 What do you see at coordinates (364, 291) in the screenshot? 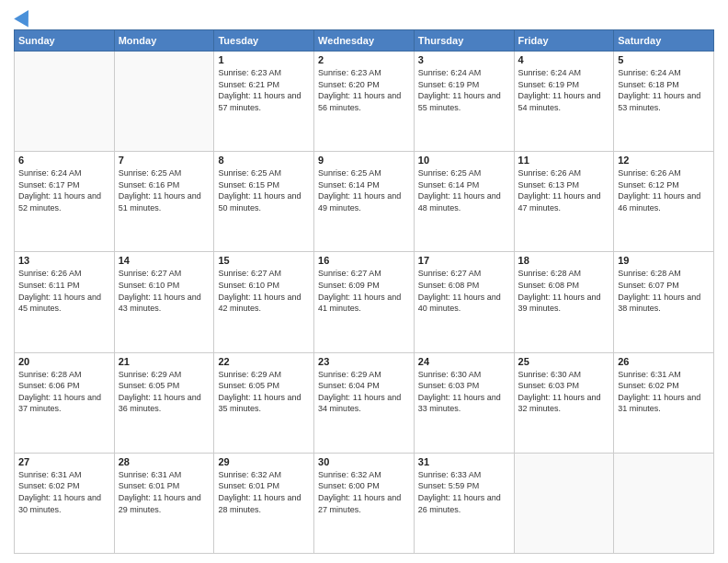
I see `day-info: Sunrise: 6:27 AM Sunset: 6:09 PM Dayligh…` at bounding box center [364, 291].